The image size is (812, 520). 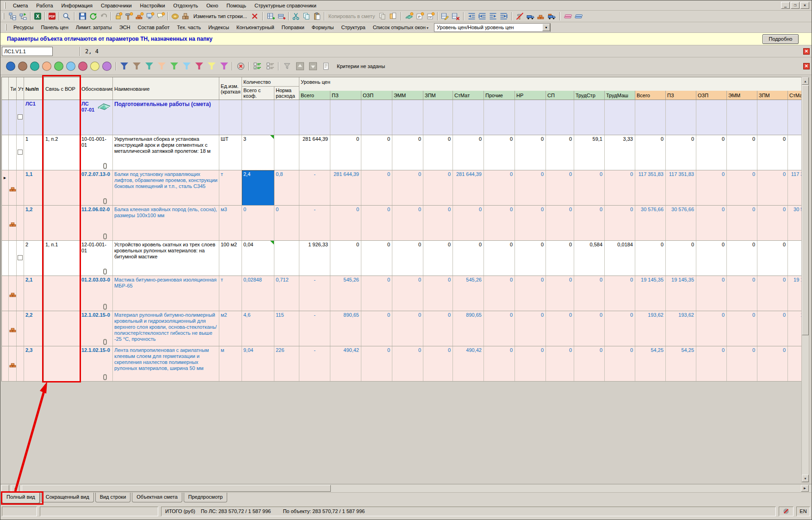 I want to click on row-insert-icon, so click(x=281, y=16).